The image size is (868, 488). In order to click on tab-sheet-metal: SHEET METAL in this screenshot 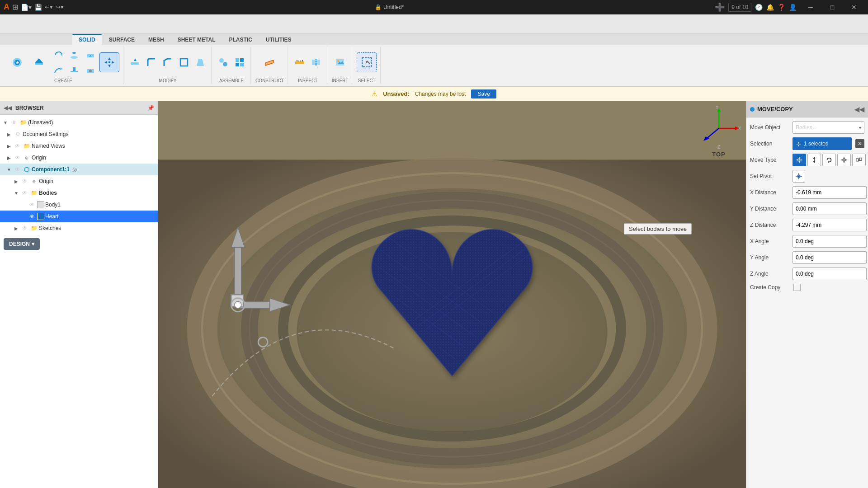, I will do `click(197, 40)`.